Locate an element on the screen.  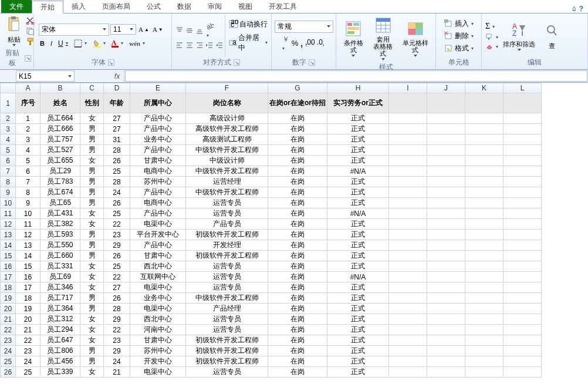
cell: 19 is located at coordinates (28, 309).